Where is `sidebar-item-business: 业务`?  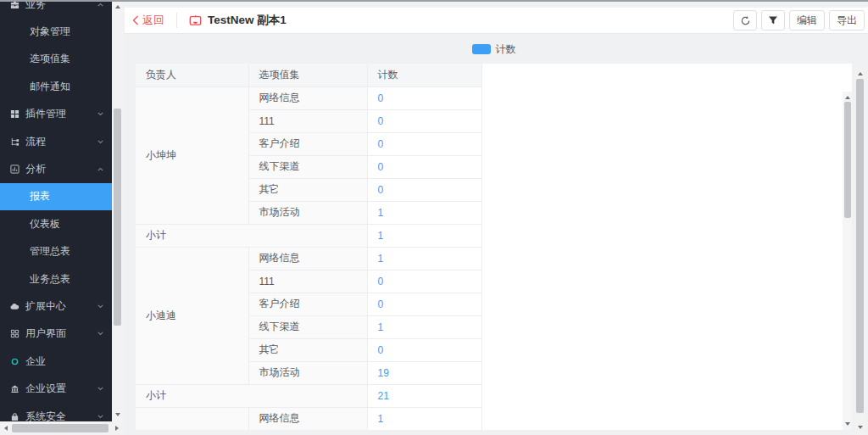
sidebar-item-business: 业务 is located at coordinates (56, 8).